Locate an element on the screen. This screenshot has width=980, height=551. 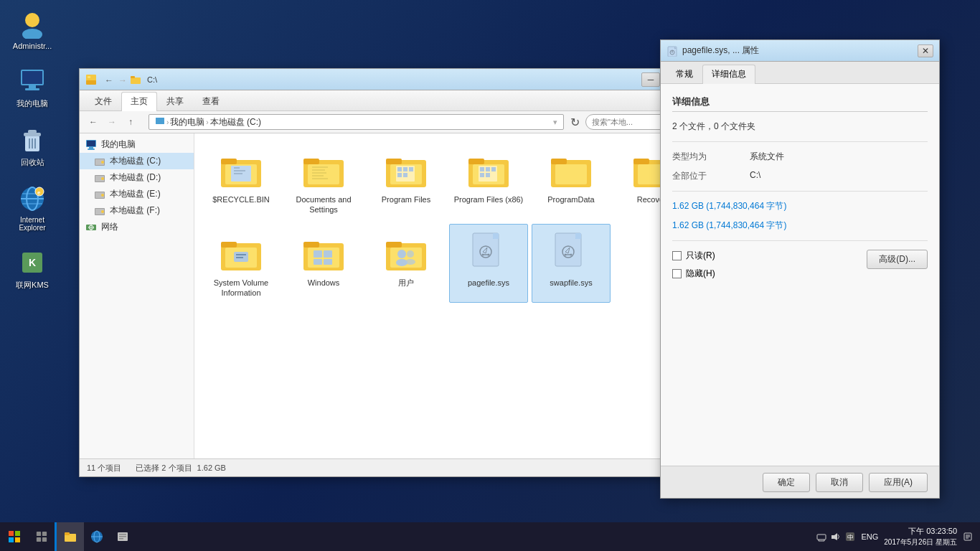
desktop-icon-ie: e Internet Explorer is located at coordinates (32, 208).